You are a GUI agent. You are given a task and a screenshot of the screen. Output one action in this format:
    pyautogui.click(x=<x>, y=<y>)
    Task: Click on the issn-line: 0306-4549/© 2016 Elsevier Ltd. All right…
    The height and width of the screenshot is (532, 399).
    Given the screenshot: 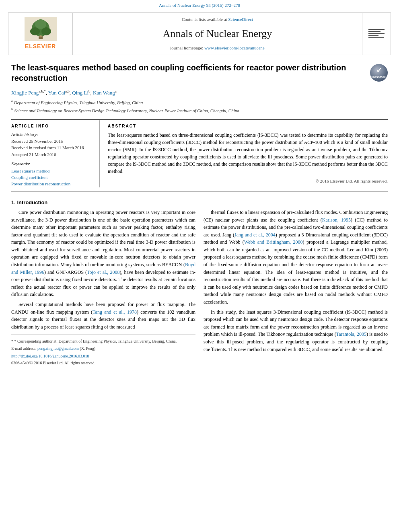 What is the action you would take?
    pyautogui.click(x=103, y=363)
    